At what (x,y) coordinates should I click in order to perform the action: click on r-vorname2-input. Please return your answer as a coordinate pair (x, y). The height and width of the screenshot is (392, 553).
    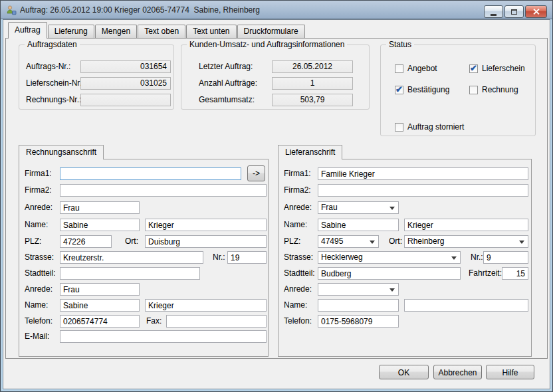
    Looking at the image, I should click on (100, 306).